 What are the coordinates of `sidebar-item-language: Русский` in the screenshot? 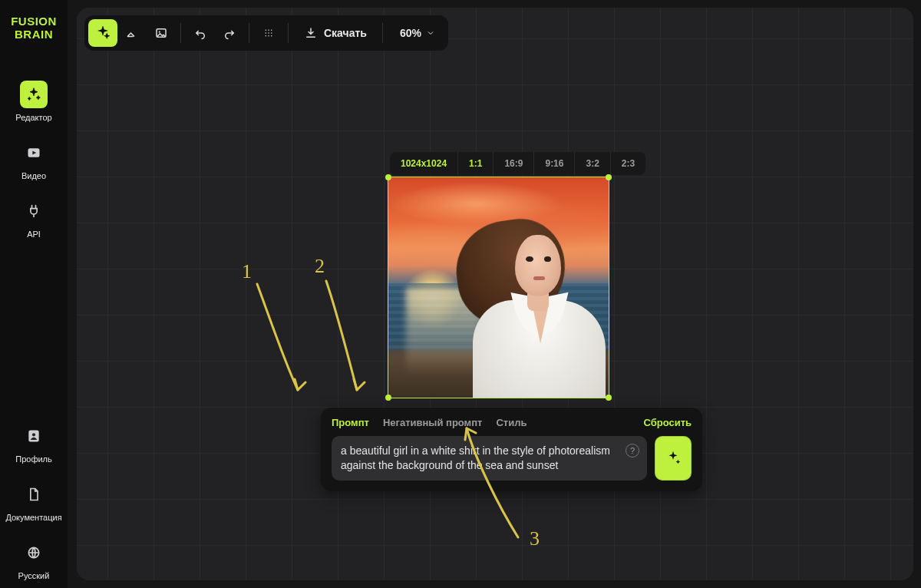 It's located at (34, 560).